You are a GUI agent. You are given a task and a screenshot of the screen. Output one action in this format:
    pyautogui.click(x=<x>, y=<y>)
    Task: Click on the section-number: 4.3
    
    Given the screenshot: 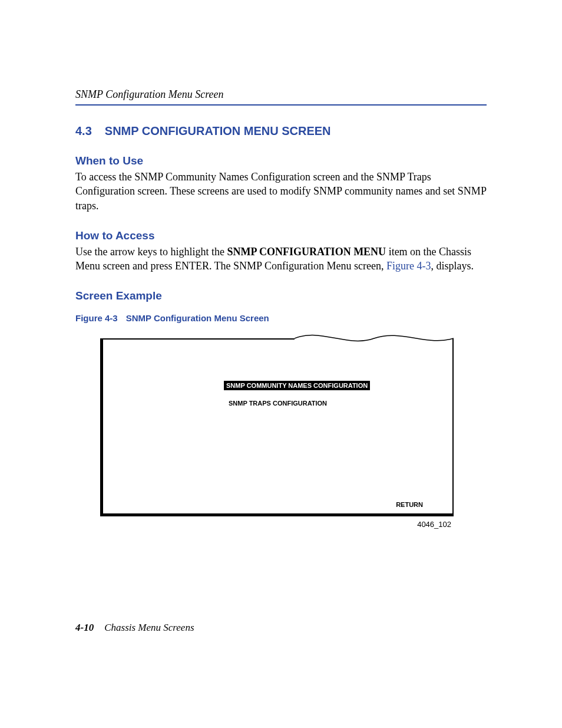 What is the action you would take?
    pyautogui.click(x=84, y=131)
    